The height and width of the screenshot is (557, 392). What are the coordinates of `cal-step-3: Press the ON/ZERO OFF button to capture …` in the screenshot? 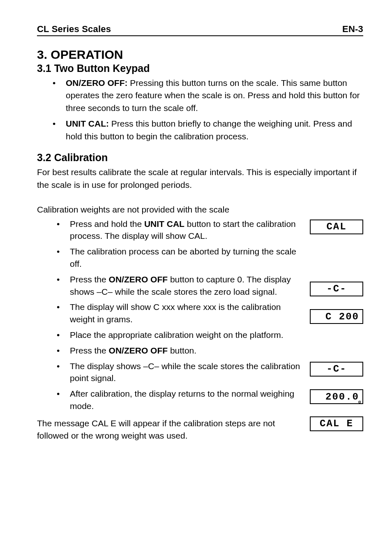 It's located at (179, 286).